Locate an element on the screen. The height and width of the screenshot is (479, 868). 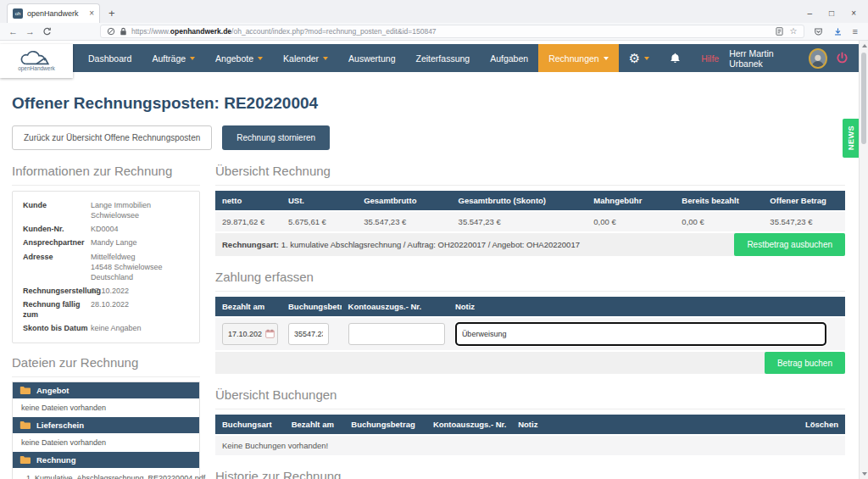
tracking-shield-icon is located at coordinates (111, 31).